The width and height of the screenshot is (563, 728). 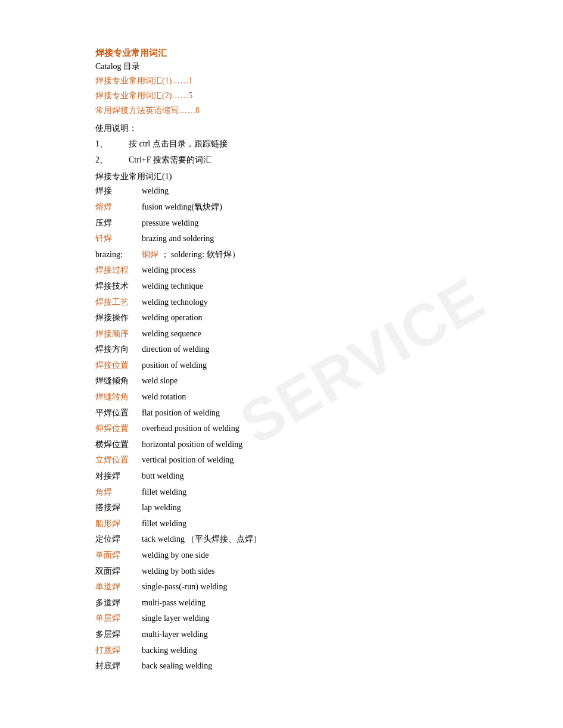 What do you see at coordinates (116, 270) in the screenshot?
I see `cn-guocheng: 焊接过程` at bounding box center [116, 270].